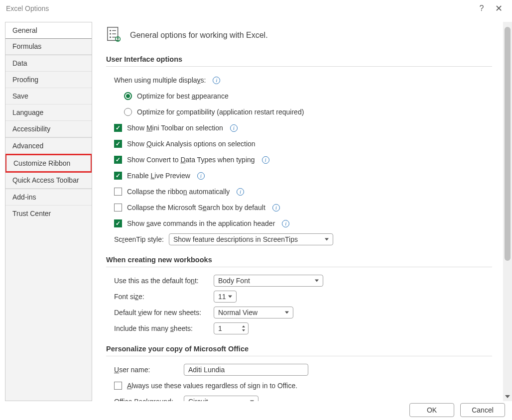 The width and height of the screenshot is (512, 420). Describe the element at coordinates (299, 59) in the screenshot. I see `section-ui-title: User Interface options` at that location.